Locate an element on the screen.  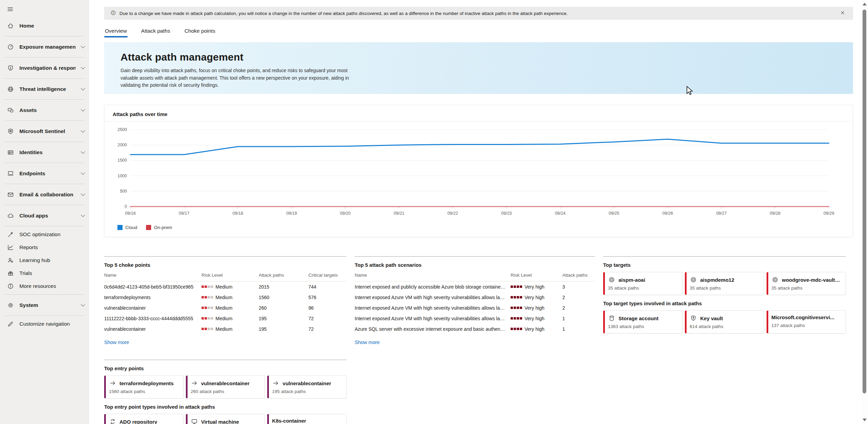
card-vulnerablecontainer: vulnerablecontainer260 attack paths is located at coordinates (225, 387).